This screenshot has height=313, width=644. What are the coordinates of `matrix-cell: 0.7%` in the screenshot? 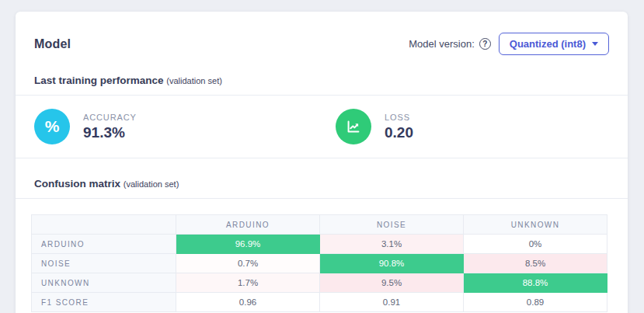 It's located at (249, 264).